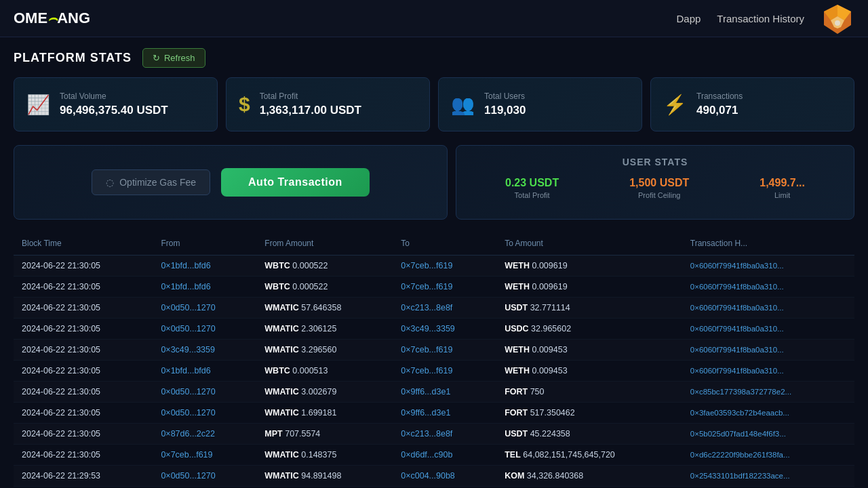 The height and width of the screenshot is (488, 868). What do you see at coordinates (174, 58) in the screenshot?
I see `refresh-button: ↻ Refresh` at bounding box center [174, 58].